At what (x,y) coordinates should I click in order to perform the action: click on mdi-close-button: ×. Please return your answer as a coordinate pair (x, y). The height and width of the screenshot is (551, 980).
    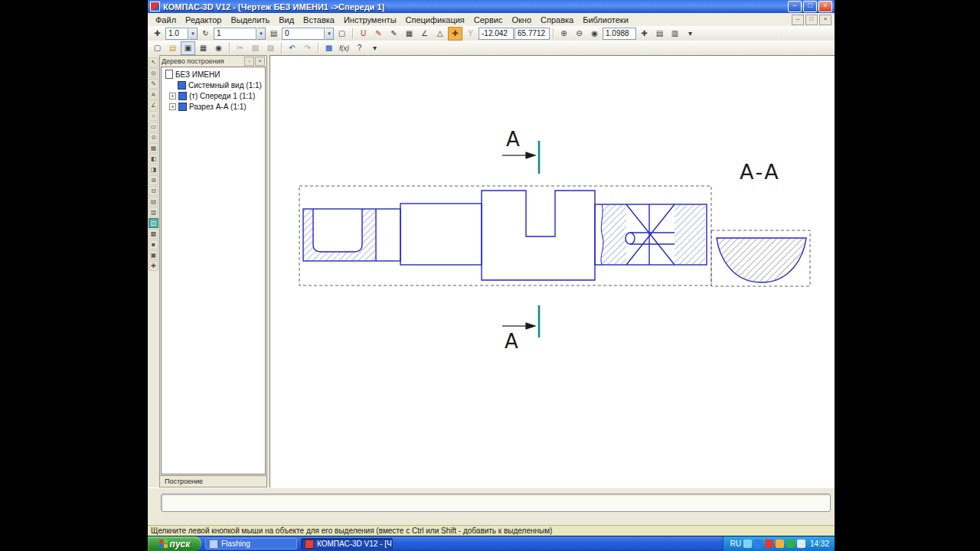
    Looking at the image, I should click on (825, 20).